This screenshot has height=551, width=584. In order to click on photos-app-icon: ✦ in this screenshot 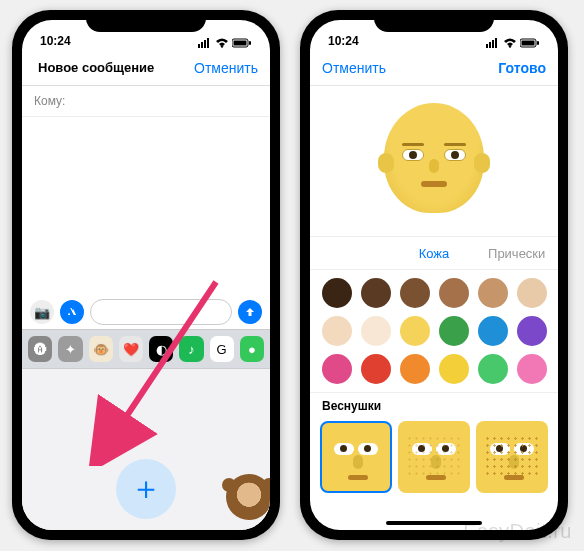, I will do `click(70, 349)`.